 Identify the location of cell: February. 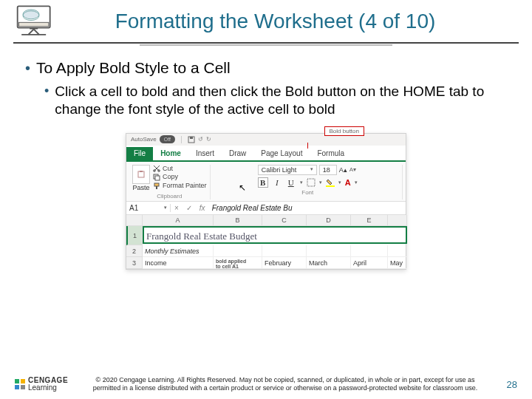
(284, 263).